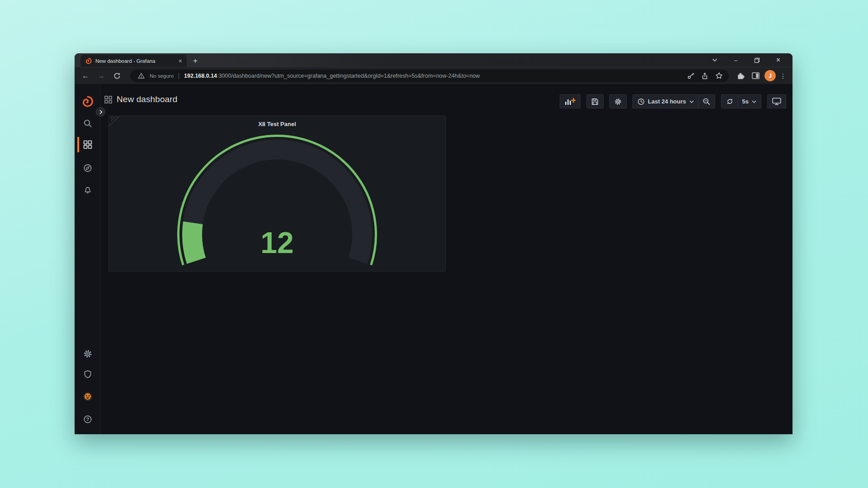  Describe the element at coordinates (757, 60) in the screenshot. I see `restore-button` at that location.